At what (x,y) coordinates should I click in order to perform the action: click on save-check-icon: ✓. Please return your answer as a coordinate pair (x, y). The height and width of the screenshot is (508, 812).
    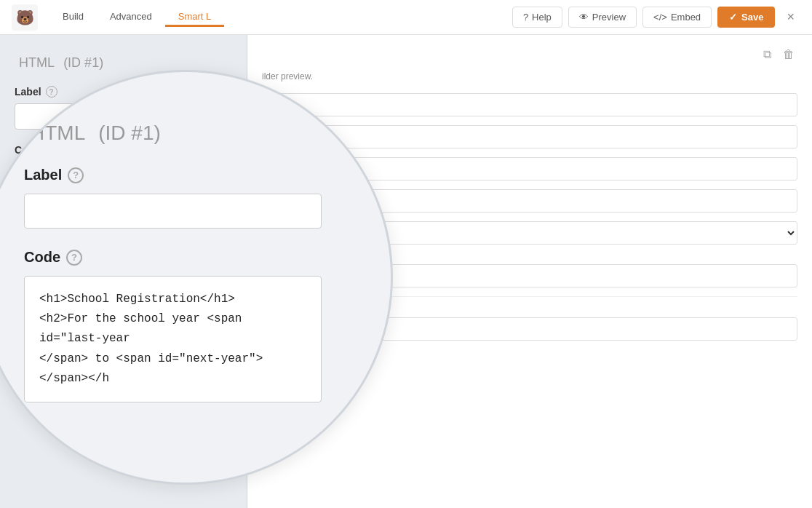
    Looking at the image, I should click on (733, 17).